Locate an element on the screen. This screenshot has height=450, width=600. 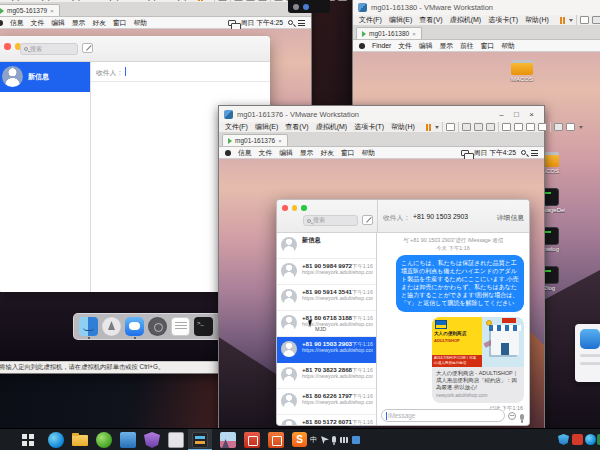
stretch-view-icon is located at coordinates (570, 127).